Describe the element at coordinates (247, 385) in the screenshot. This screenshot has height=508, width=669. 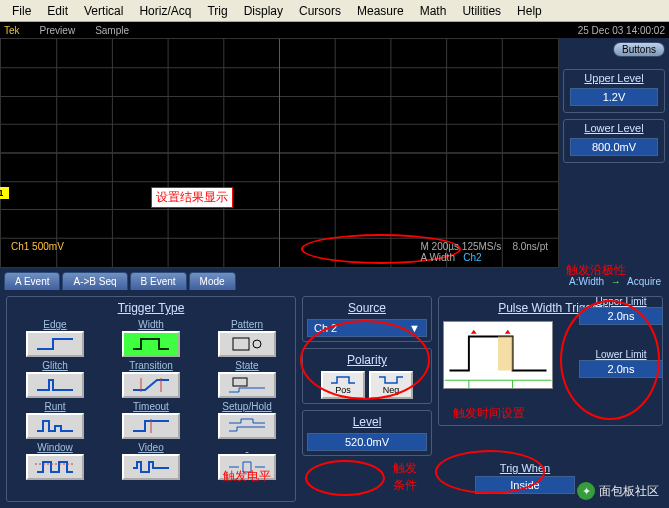
I see `state-icon` at that location.